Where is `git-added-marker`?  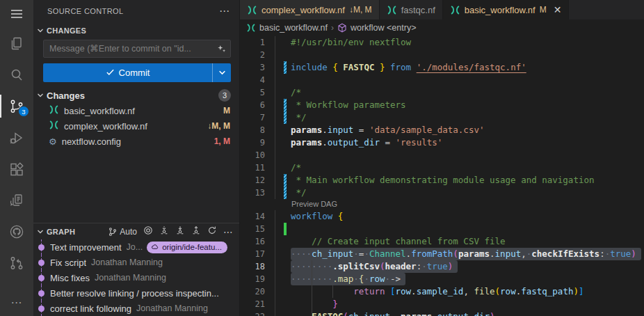
git-added-marker is located at coordinates (285, 229).